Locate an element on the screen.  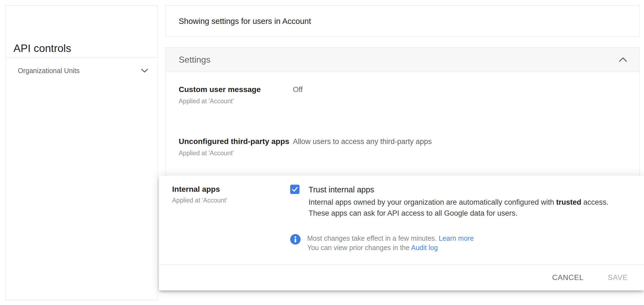
description-text: Internal apps owned by your organization… is located at coordinates (432, 202).